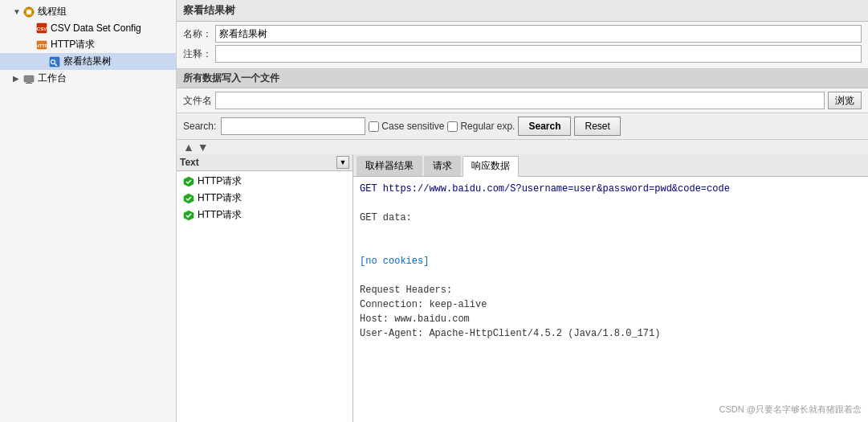 This screenshot has height=422, width=868. What do you see at coordinates (88, 28) in the screenshot?
I see `sidebar-item-csv: ▶ CSV CSV Data Set Config` at bounding box center [88, 28].